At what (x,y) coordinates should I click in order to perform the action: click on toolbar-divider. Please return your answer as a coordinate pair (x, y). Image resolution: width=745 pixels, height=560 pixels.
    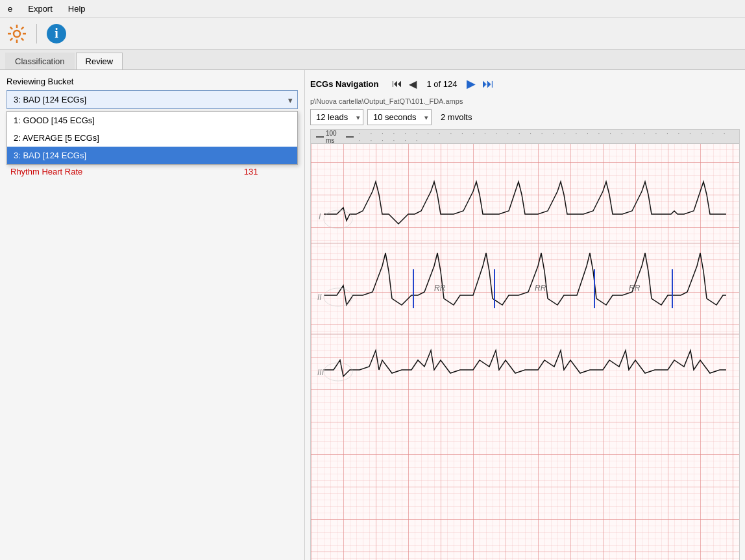
    Looking at the image, I should click on (36, 34).